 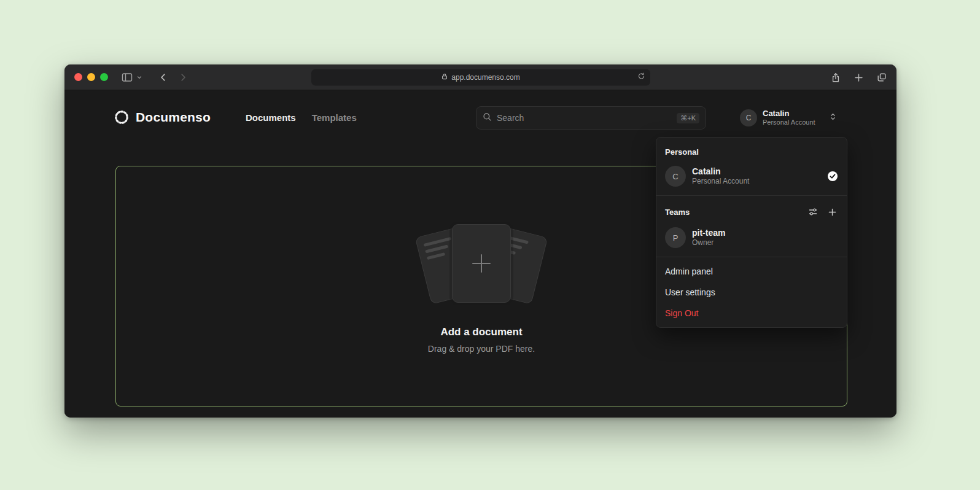 What do you see at coordinates (788, 118) in the screenshot?
I see `account-menu-button: C Catalin Personal Account` at bounding box center [788, 118].